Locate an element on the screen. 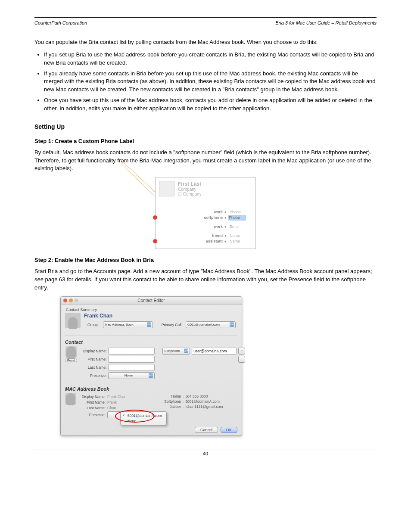 This screenshot has width=411, height=532. window-title: Contact Editor is located at coordinates (151, 301).